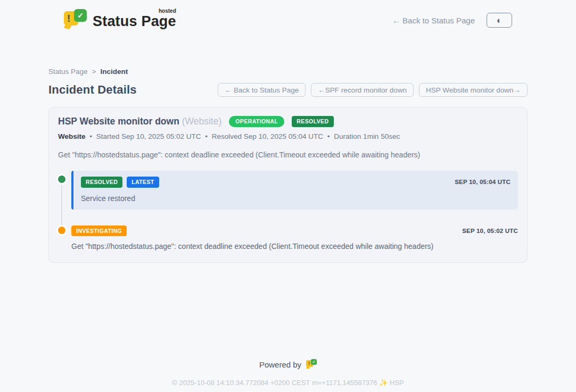 This screenshot has height=392, width=576. I want to click on event-timestamp: SEP 10, 05:02 UTC, so click(490, 231).